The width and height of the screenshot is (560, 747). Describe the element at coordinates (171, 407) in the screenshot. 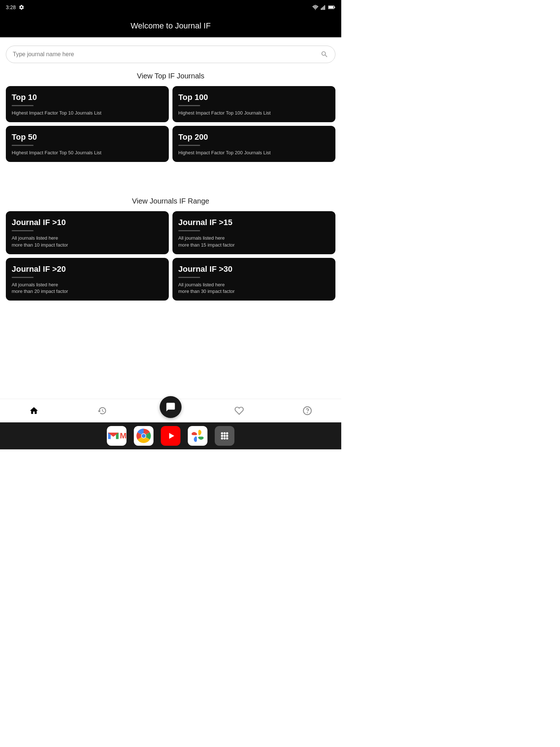

I see `nav-chat-button` at that location.